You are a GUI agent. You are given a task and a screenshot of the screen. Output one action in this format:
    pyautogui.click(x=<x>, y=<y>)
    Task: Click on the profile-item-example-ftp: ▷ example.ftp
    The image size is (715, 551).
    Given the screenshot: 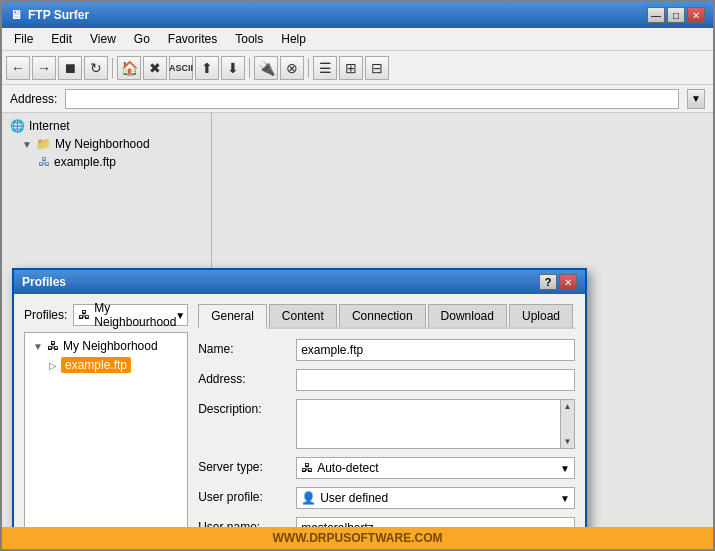 What is the action you would take?
    pyautogui.click(x=106, y=365)
    